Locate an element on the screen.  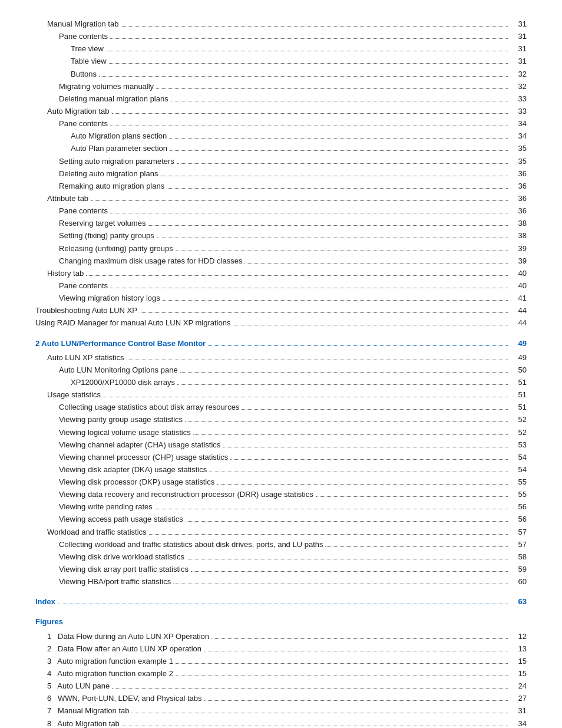
toc-entry: Releasing (unfixing) parity groups 39 is located at coordinates (281, 249).